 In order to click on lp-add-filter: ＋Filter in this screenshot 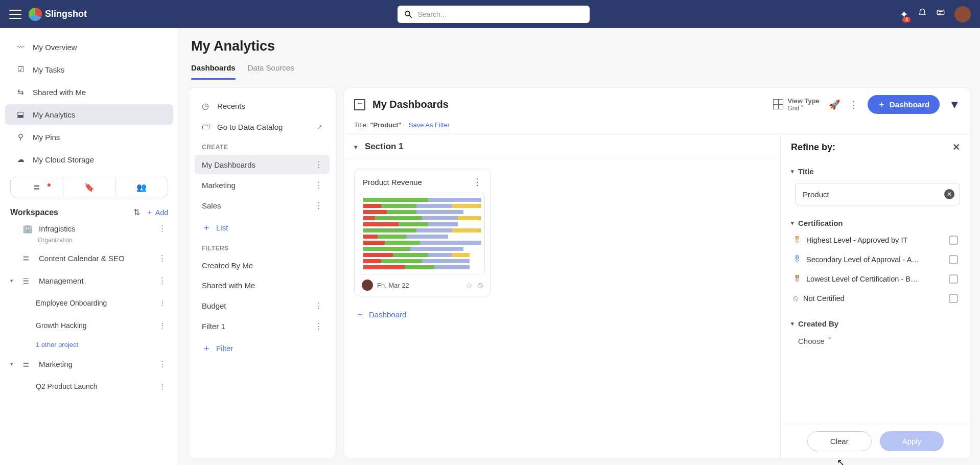, I will do `click(262, 348)`.